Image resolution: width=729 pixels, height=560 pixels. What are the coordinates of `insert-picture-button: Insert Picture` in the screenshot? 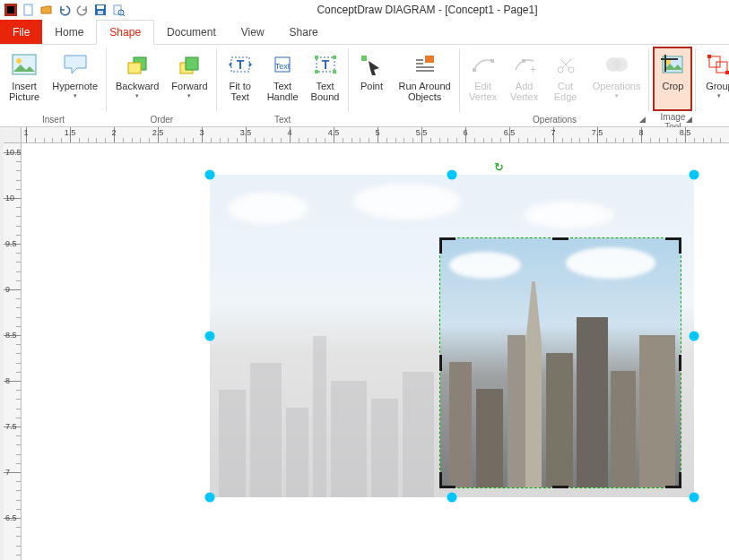 It's located at (24, 79).